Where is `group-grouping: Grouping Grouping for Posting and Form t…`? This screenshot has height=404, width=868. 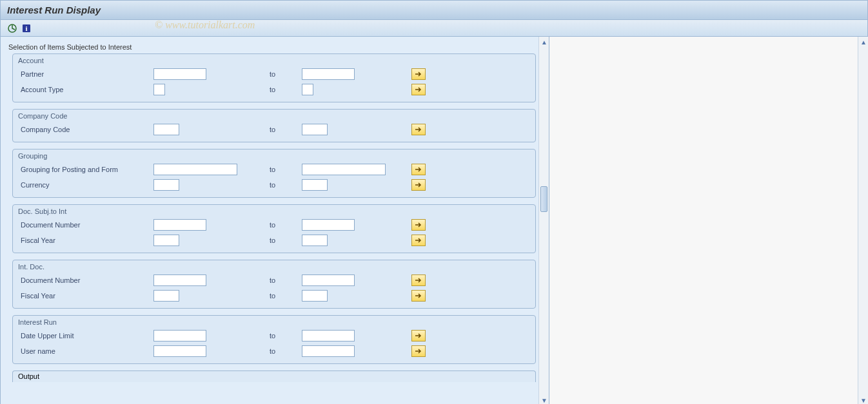 group-grouping: Grouping Grouping for Posting and Form t… is located at coordinates (274, 173).